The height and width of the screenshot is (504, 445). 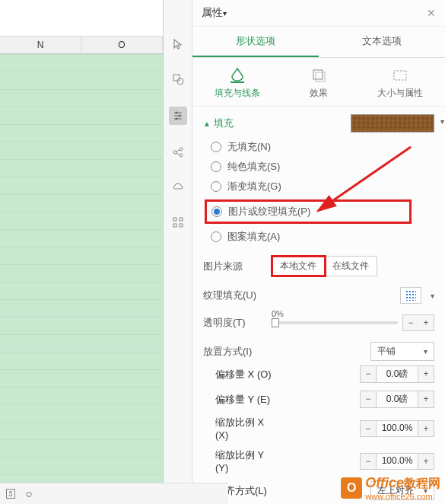 I want to click on panel-title: 属性▾, so click(x=215, y=13).